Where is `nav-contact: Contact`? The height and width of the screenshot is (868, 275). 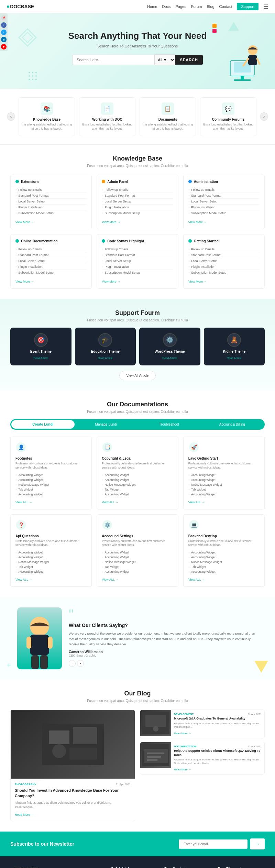 nav-contact: Contact is located at coordinates (226, 7).